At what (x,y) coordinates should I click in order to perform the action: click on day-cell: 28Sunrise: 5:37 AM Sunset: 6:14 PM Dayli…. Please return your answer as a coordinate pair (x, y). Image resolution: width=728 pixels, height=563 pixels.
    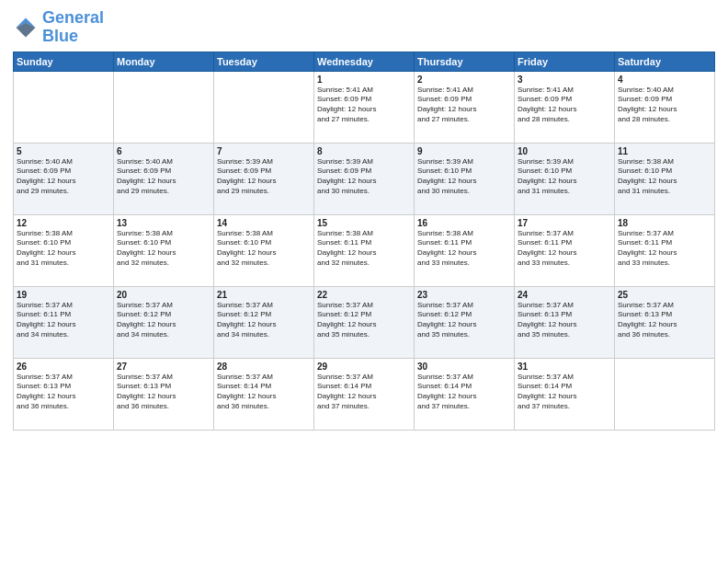
    Looking at the image, I should click on (265, 394).